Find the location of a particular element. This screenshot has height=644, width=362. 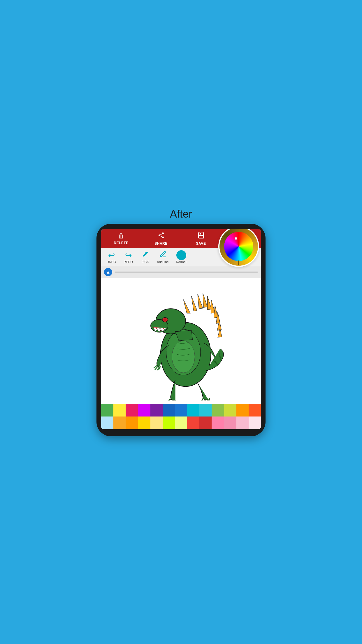

color-swatch-chartreuse is located at coordinates (169, 423).